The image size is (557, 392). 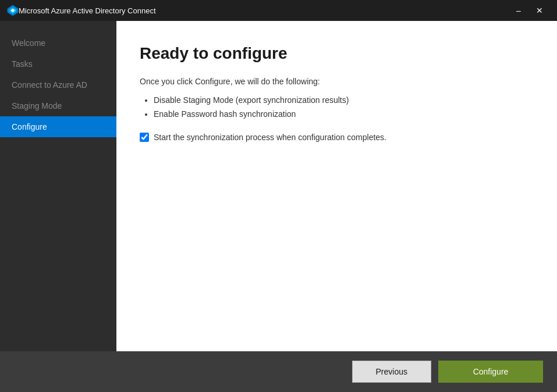 What do you see at coordinates (519, 10) in the screenshot?
I see `minimize-button: –` at bounding box center [519, 10].